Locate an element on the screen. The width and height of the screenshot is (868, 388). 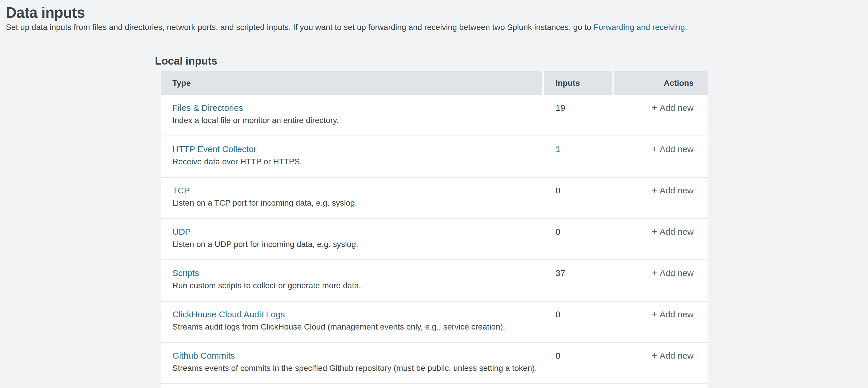
table-row: TCP Listen on a TCP port for incoming da… is located at coordinates (434, 198).